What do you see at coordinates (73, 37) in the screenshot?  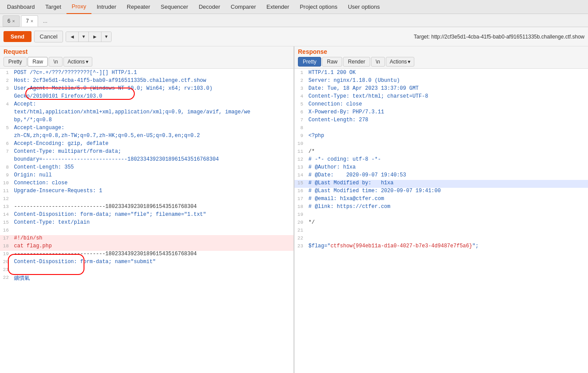 I see `prev-button: ◄` at bounding box center [73, 37].